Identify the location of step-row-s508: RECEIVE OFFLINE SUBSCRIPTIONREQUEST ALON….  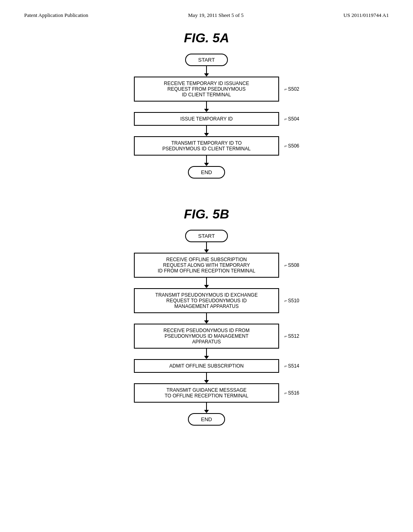
(206, 265).